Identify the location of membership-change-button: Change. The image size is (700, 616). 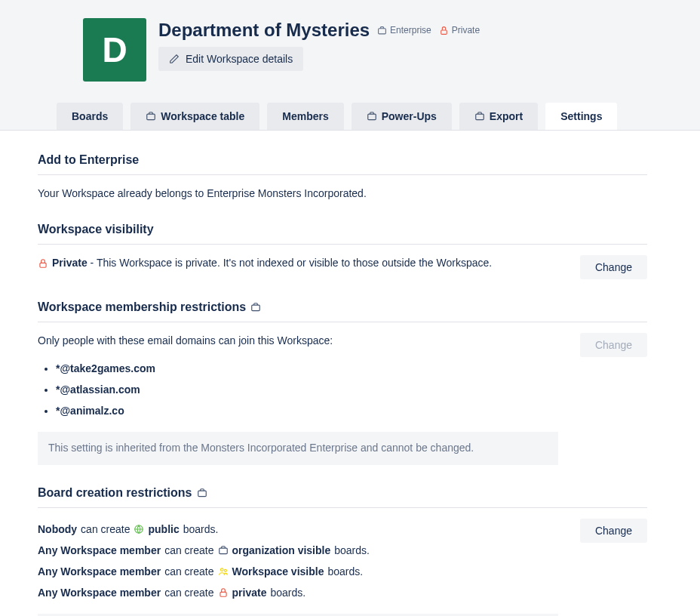
(614, 345).